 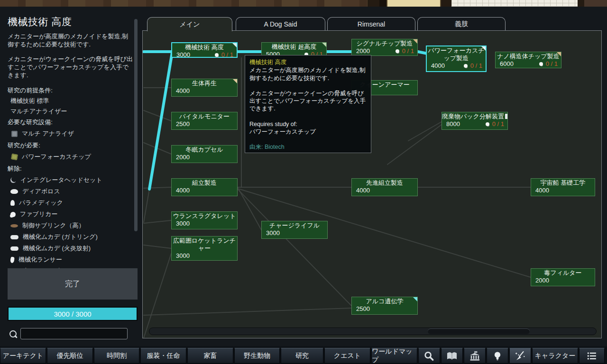 I want to click on wildlife-button: 野生動物, so click(x=257, y=355).